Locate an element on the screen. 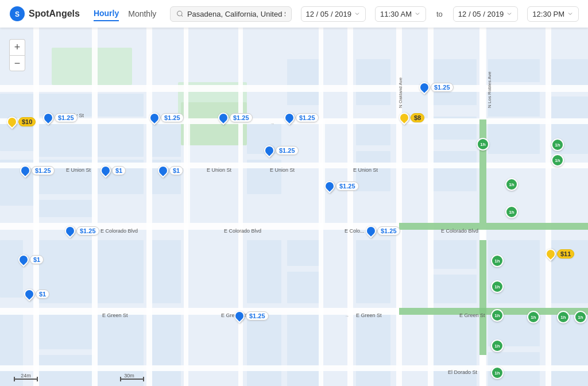 The width and height of the screenshot is (588, 386). time-to-picker: 12:30 PM is located at coordinates (553, 14).